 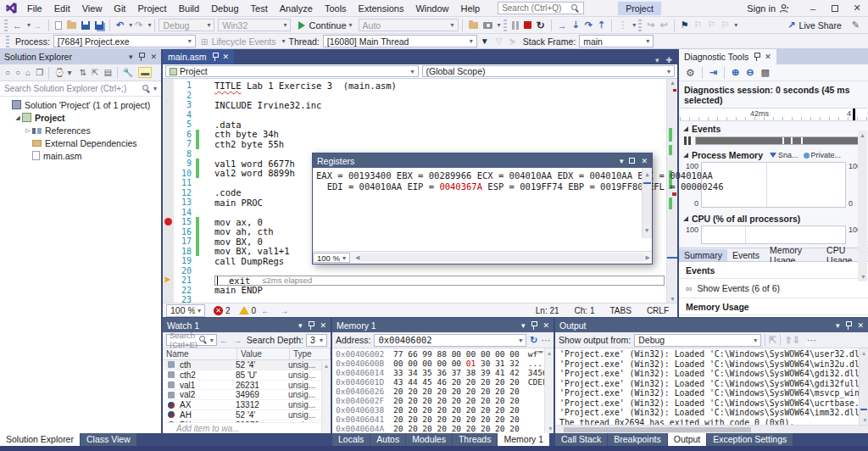 I want to click on tabs-indicator: TABS, so click(x=620, y=310).